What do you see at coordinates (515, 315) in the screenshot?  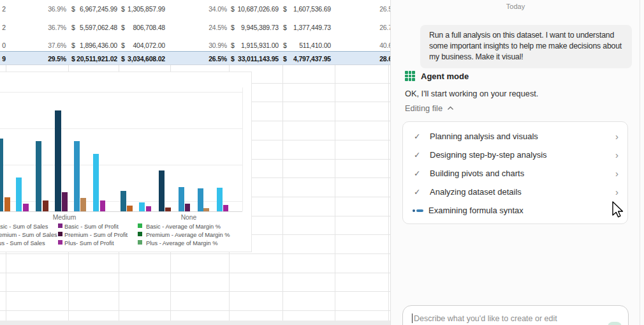 I see `chat-input: Describe what you'd like to create or ed…` at bounding box center [515, 315].